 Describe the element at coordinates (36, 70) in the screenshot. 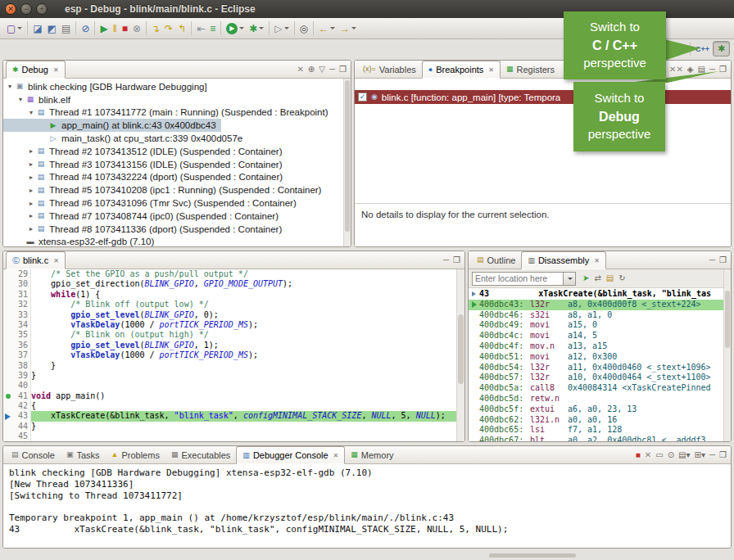

I see `tab-debug: ✱ Debug ✕` at that location.